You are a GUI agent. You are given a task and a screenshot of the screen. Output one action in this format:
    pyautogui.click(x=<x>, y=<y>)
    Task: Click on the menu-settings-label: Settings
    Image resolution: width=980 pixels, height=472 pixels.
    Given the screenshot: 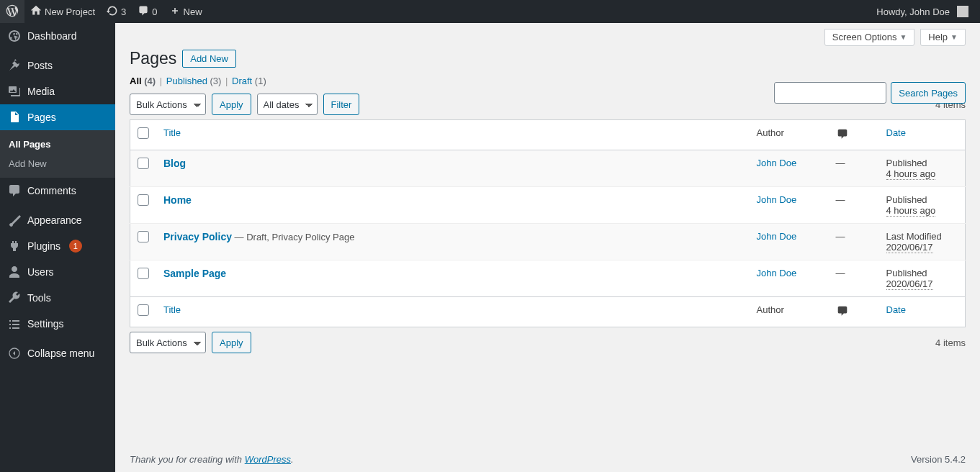 What is the action you would take?
    pyautogui.click(x=46, y=324)
    